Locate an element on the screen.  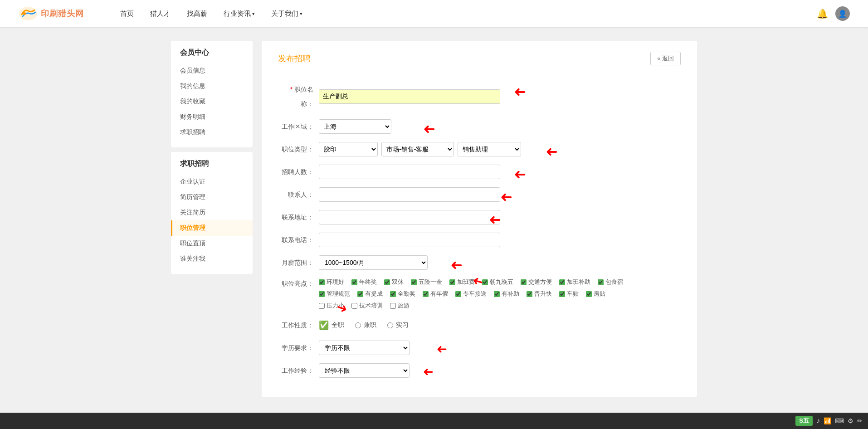
highlight-jiaotong: 交通方便 is located at coordinates (536, 282).